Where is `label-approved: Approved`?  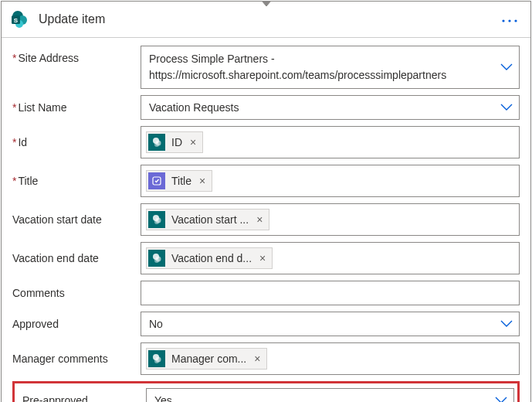 label-approved: Approved is located at coordinates (74, 324).